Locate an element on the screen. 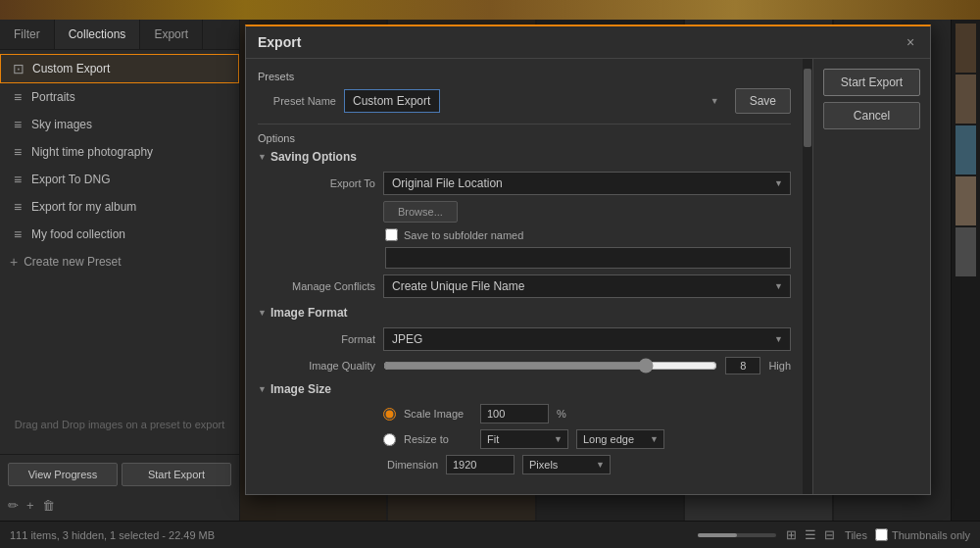 This screenshot has width=980, height=548. sidebar-action-icons: ✏ + 🗑 is located at coordinates (120, 508).